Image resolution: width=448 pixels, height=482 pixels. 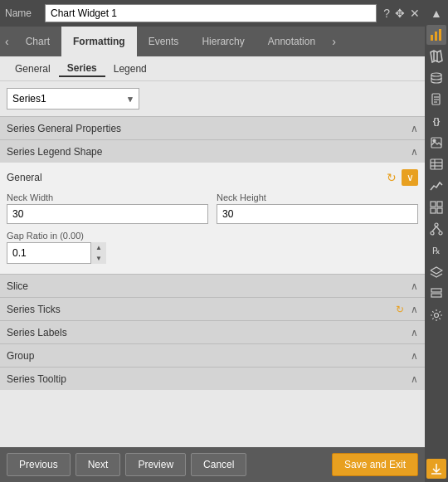 What do you see at coordinates (392, 178) in the screenshot?
I see `general-refresh-icon: ↻` at bounding box center [392, 178].